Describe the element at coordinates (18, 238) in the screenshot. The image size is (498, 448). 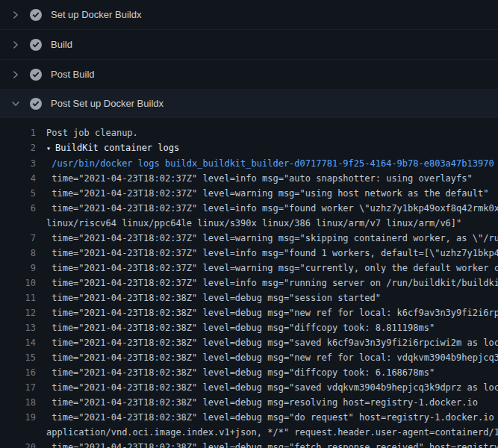
I see `line-number: 7` at that location.